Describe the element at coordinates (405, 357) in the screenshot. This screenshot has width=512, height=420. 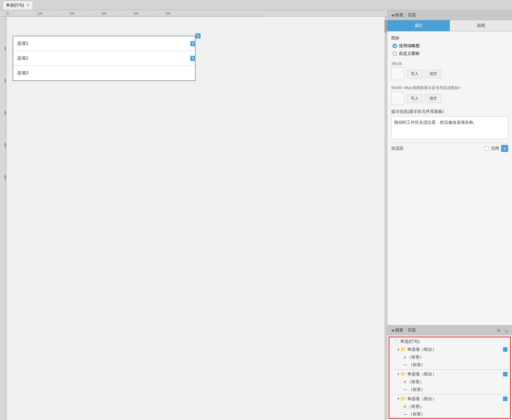
I see `child-1-1-text-icon: A` at that location.